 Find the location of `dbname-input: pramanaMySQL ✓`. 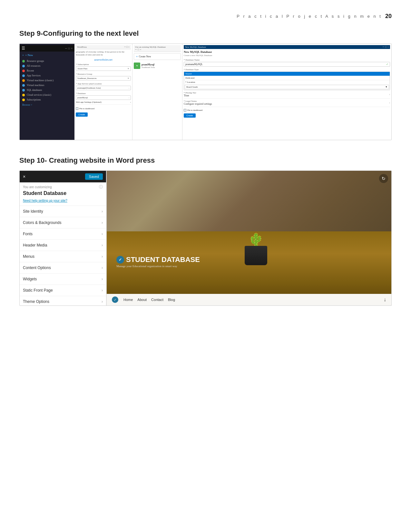

dbname-input: pramanaMySQL ✓ is located at coordinates (287, 64).